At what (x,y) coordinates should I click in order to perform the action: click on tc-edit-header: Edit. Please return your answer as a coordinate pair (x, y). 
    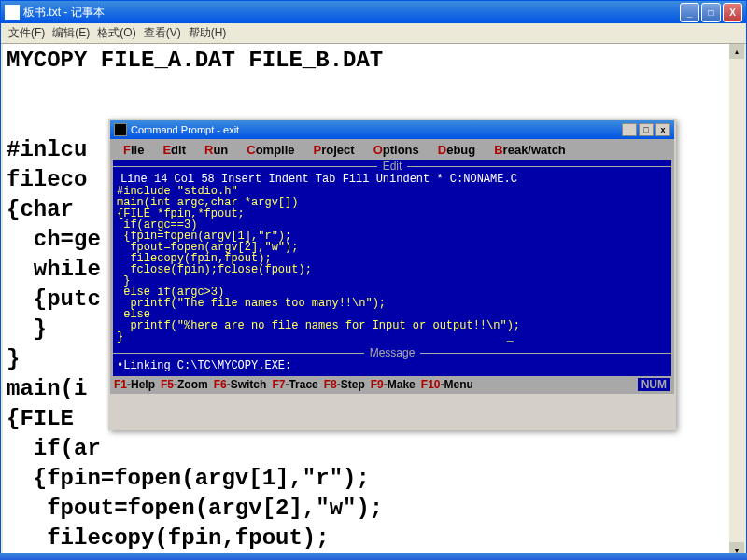
    Looking at the image, I should click on (392, 166).